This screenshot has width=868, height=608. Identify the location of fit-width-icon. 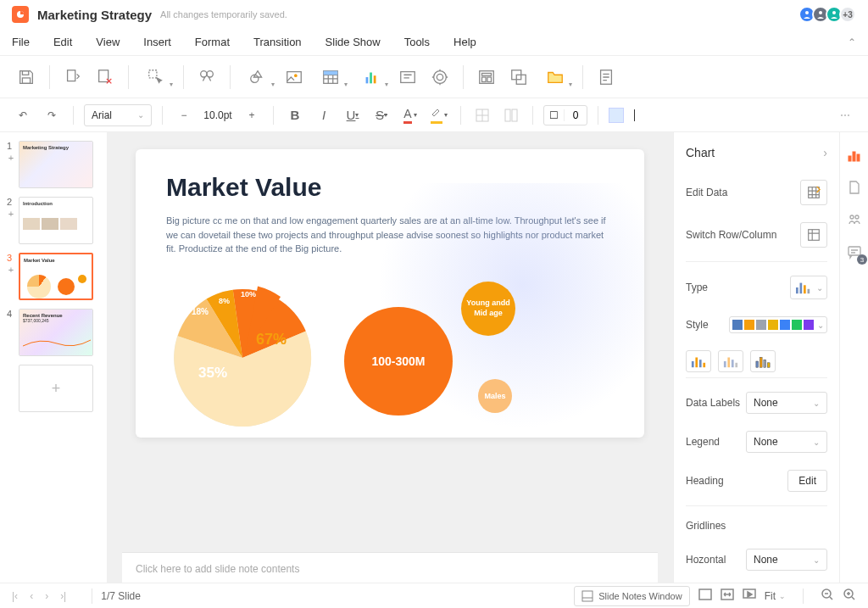
(727, 595).